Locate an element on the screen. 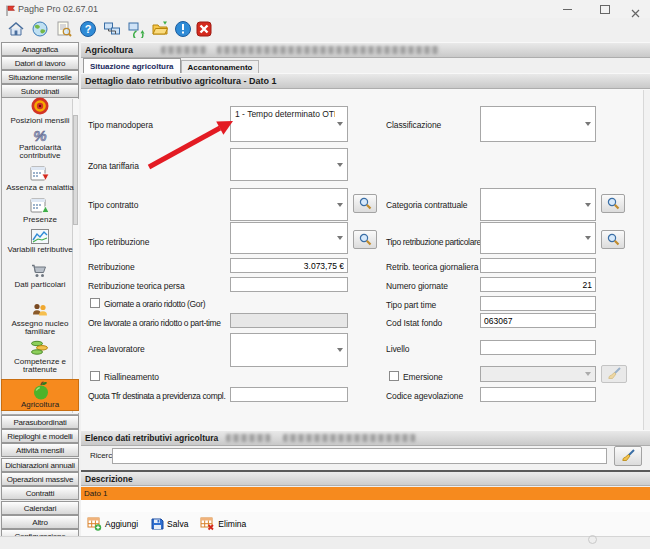 This screenshot has width=650, height=549. tipo-part-time-input is located at coordinates (538, 304).